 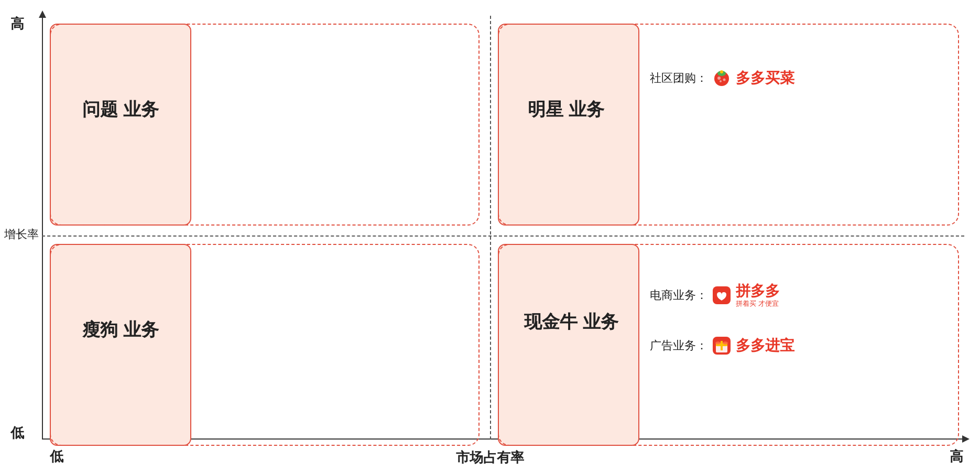 What do you see at coordinates (722, 295) in the screenshot?
I see `pinduoduo-icon` at bounding box center [722, 295].